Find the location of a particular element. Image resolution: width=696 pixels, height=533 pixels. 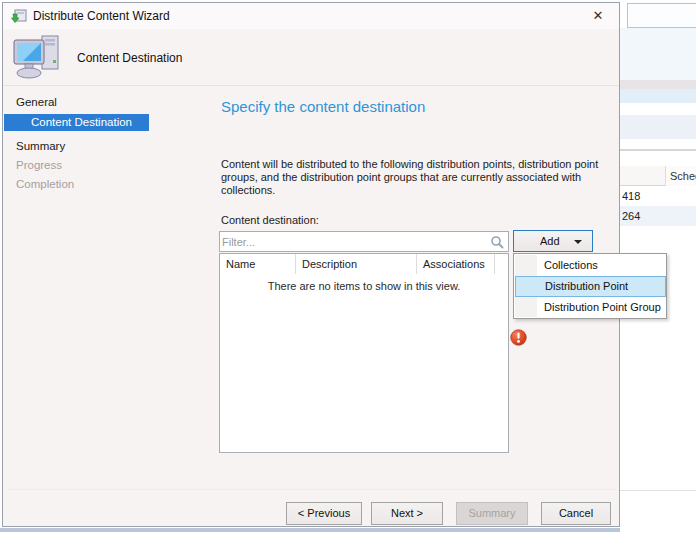

column-header-name: Name is located at coordinates (258, 264).